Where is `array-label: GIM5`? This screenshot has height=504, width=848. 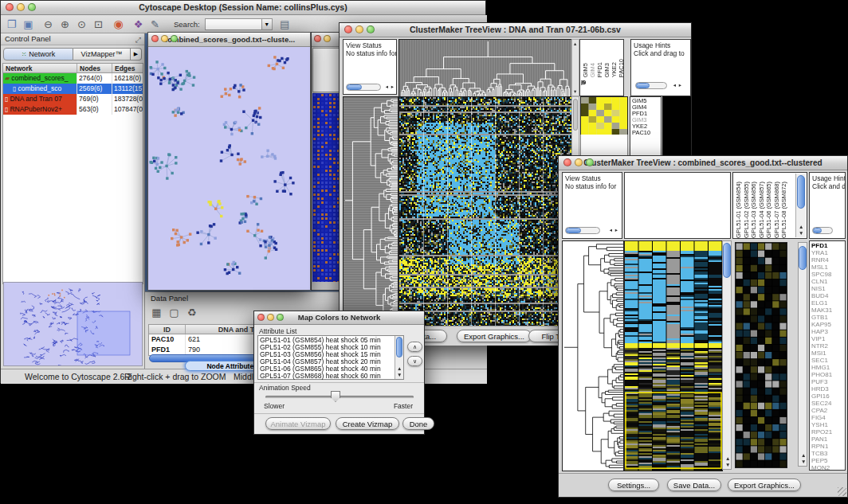
array-label: GIM5 is located at coordinates (585, 70).